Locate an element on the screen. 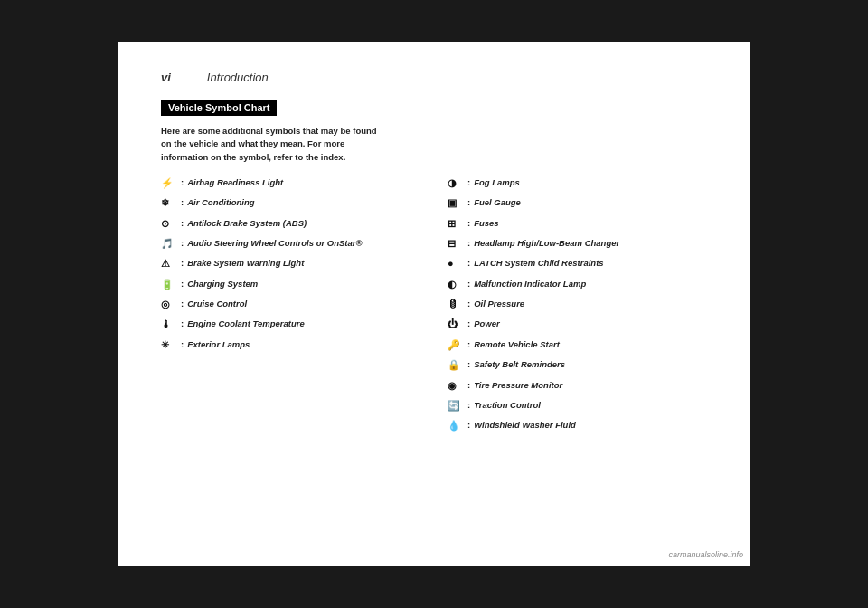  symbol-label: LATCH System Child Restraints is located at coordinates (539, 262).